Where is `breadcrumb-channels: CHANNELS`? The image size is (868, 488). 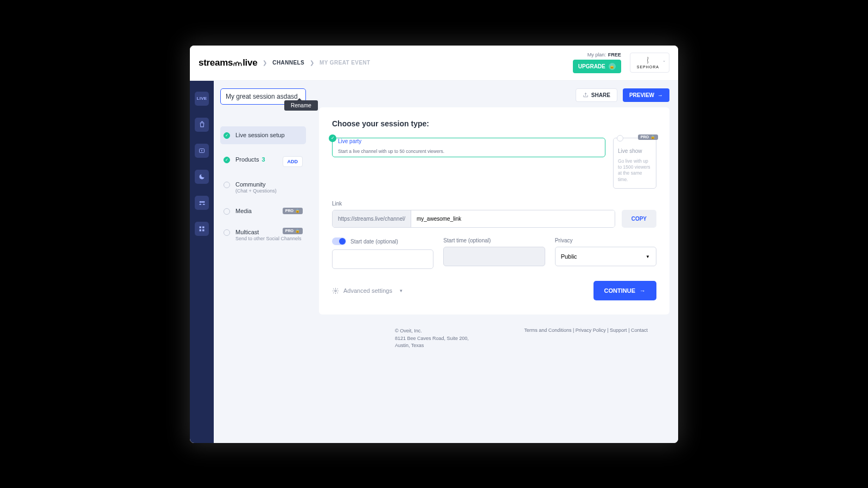
breadcrumb-channels: CHANNELS is located at coordinates (289, 63).